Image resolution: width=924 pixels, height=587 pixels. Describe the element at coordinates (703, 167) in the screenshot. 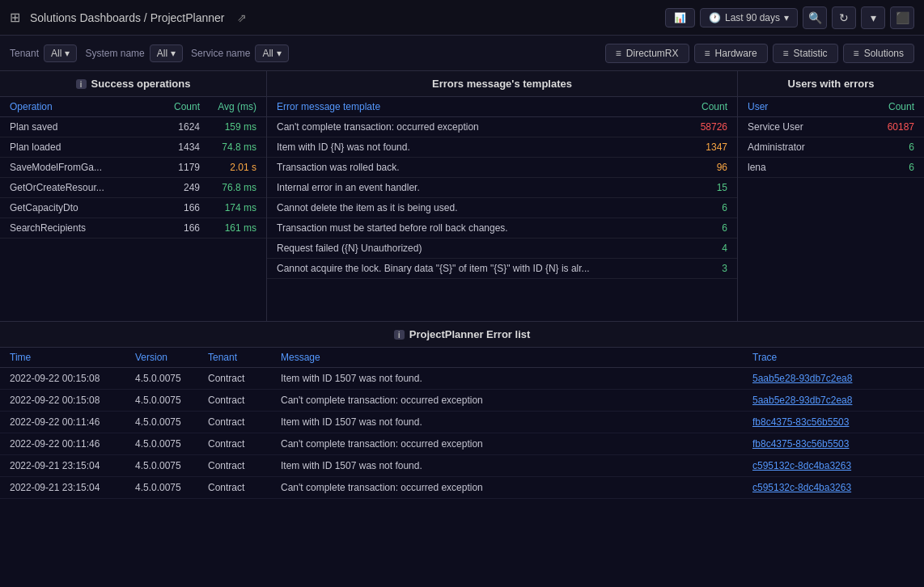

I see `count-cell: 96` at that location.